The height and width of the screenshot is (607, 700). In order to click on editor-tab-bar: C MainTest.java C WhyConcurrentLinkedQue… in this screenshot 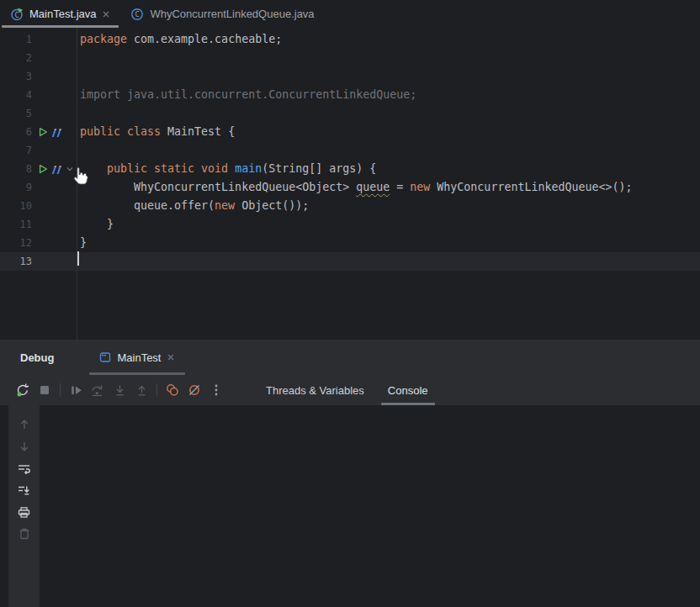, I will do `click(350, 13)`.